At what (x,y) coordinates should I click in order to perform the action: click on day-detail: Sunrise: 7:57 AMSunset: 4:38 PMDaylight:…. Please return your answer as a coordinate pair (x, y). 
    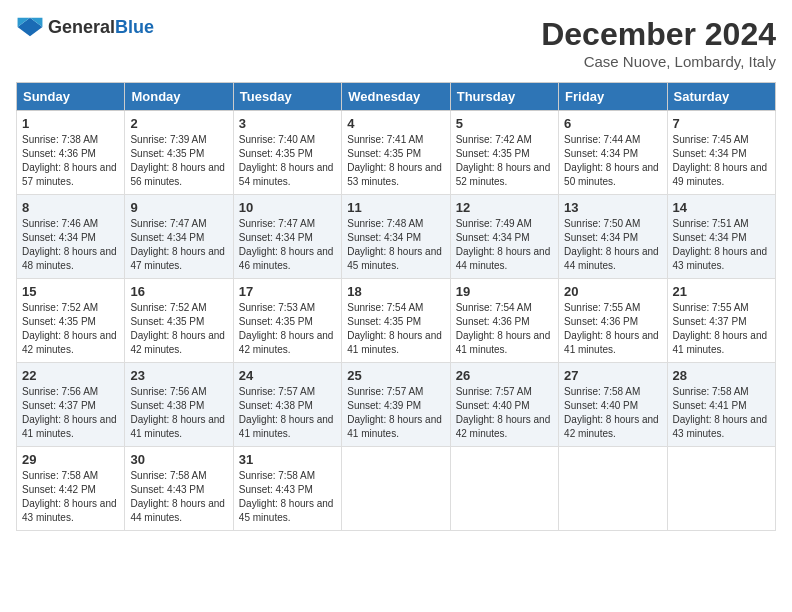
    Looking at the image, I should click on (288, 413).